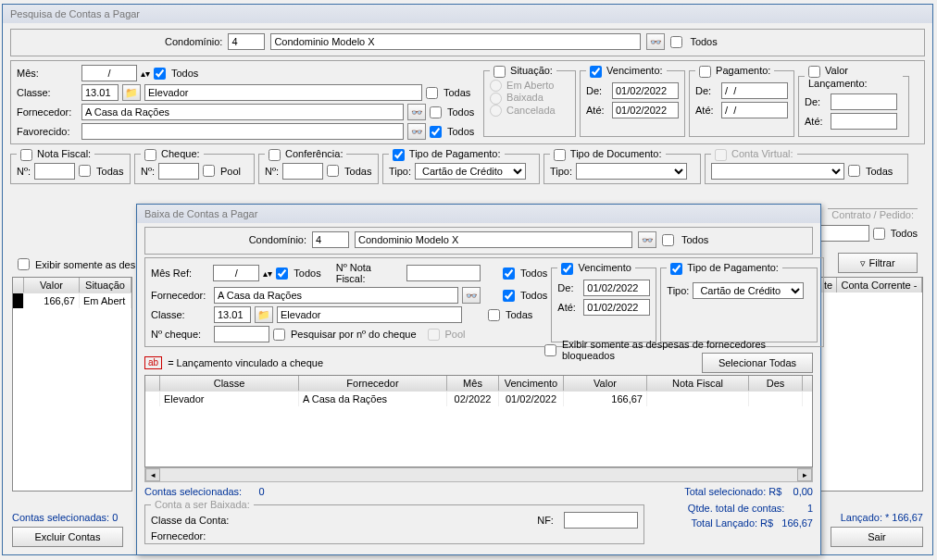 This screenshot has height=560, width=937. Describe the element at coordinates (531, 70) in the screenshot. I see `situacao-legend: Situação:` at that location.